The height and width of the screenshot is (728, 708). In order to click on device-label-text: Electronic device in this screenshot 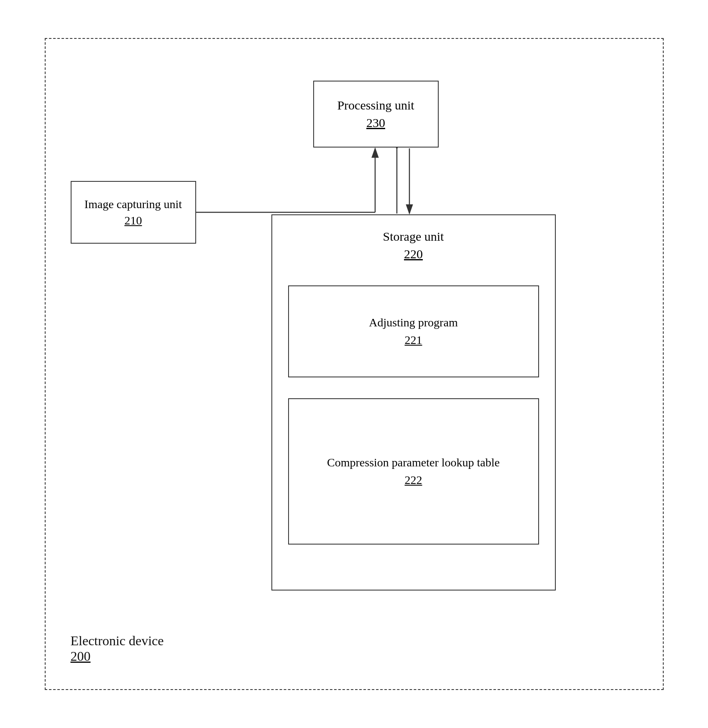, I will do `click(117, 641)`.